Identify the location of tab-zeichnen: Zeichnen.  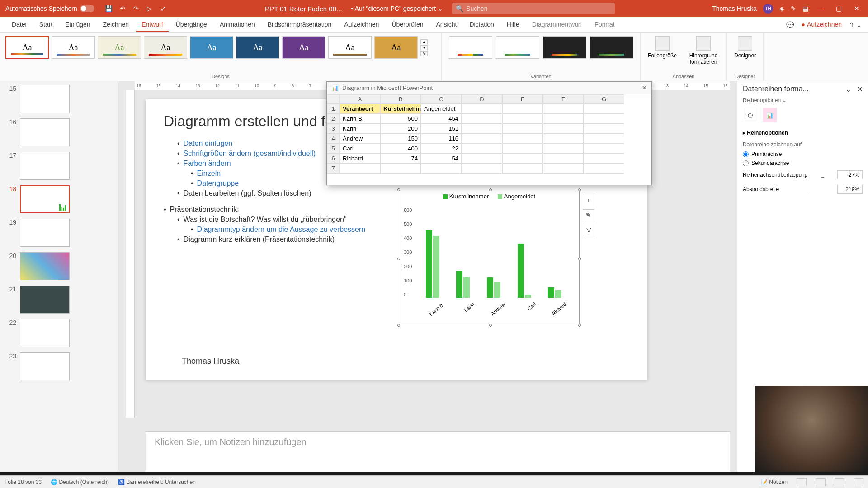
(116, 25).